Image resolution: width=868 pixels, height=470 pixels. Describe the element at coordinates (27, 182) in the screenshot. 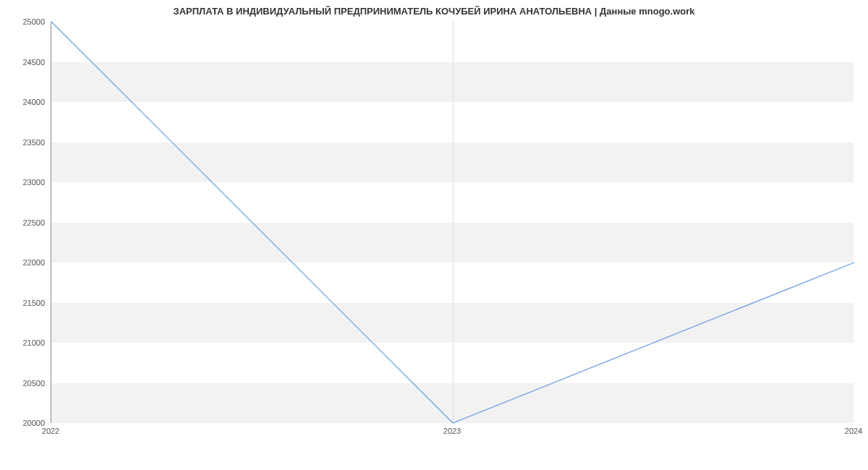

I see `y-tick-label: 23000` at that location.